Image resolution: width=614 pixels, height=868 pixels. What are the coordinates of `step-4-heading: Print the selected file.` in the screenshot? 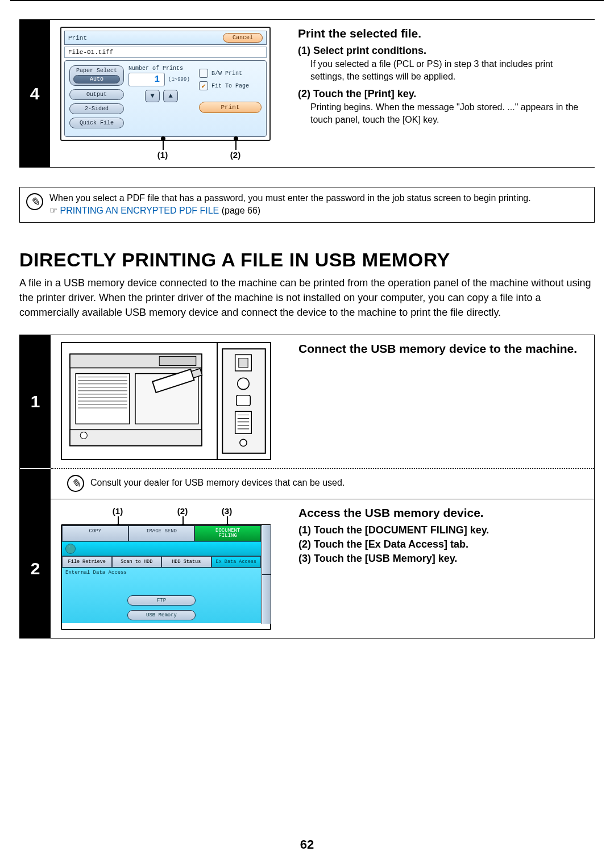 It's located at (441, 34).